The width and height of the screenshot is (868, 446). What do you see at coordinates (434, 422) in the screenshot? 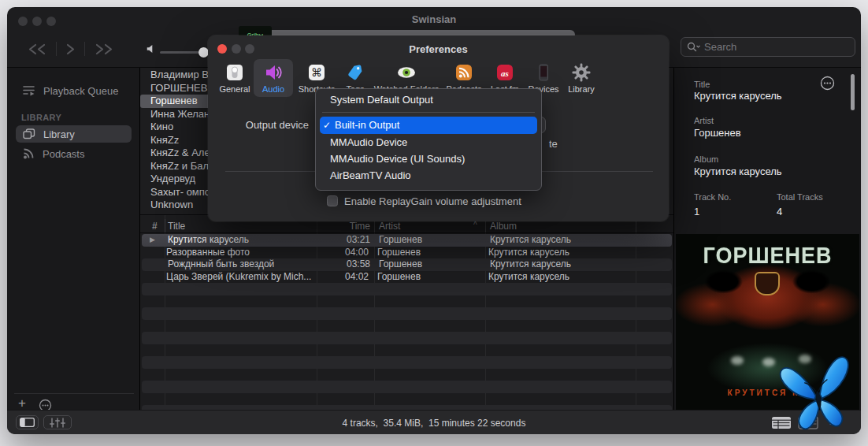
I see `status-bar: 4 tracks, 35.4 MiB, 15 minutes 22 second…` at bounding box center [434, 422].